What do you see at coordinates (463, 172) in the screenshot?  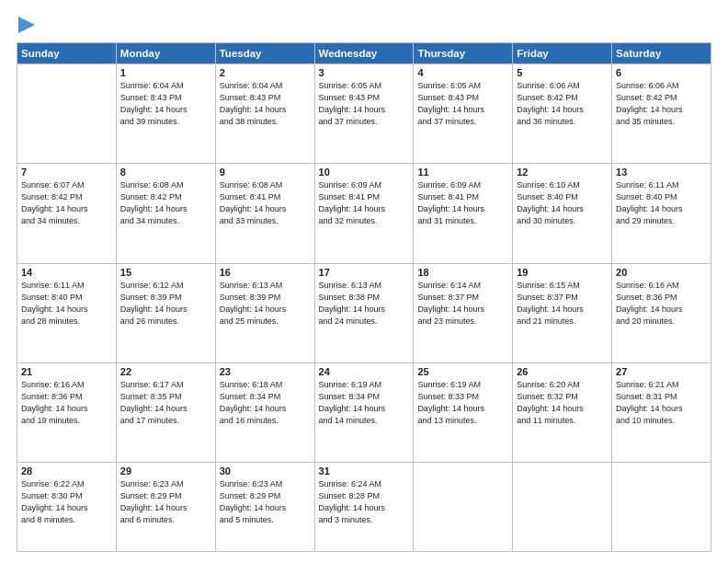 I see `day-number: 11` at bounding box center [463, 172].